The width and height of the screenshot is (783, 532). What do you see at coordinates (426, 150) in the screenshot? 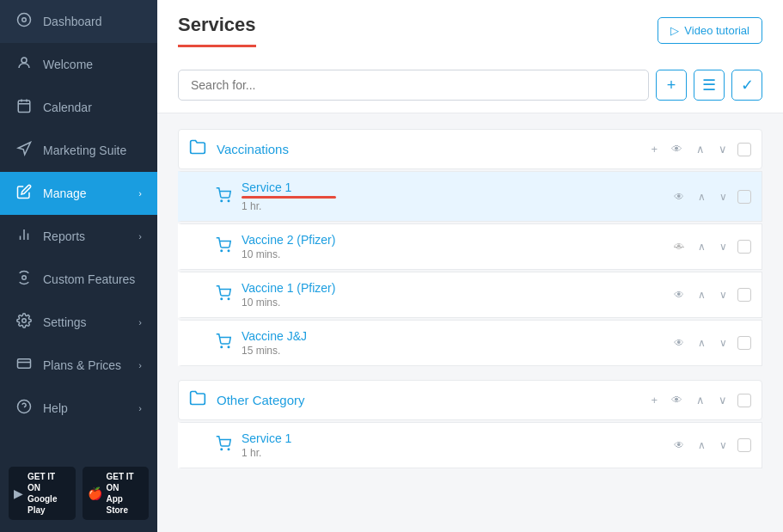
I see `category-name-vaccinations: Vaccinations` at bounding box center [426, 150].